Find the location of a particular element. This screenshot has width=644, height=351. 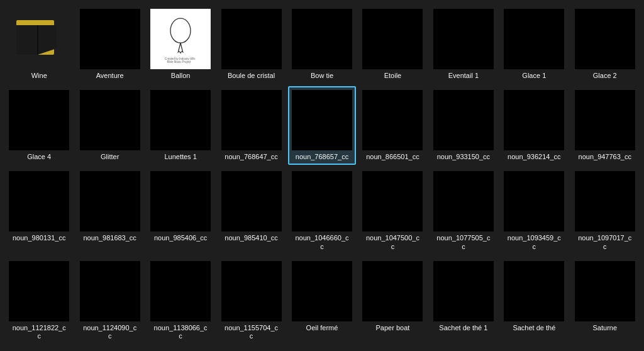

grid-item-34: Sachet de thé is located at coordinates (534, 301).